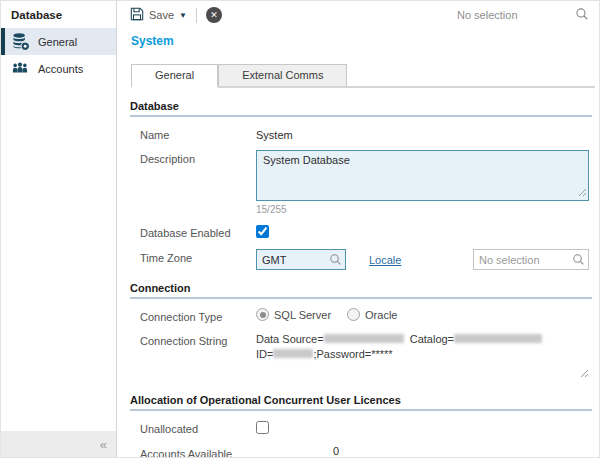 This screenshot has width=600, height=458. I want to click on resize-handle-icon, so click(584, 374).